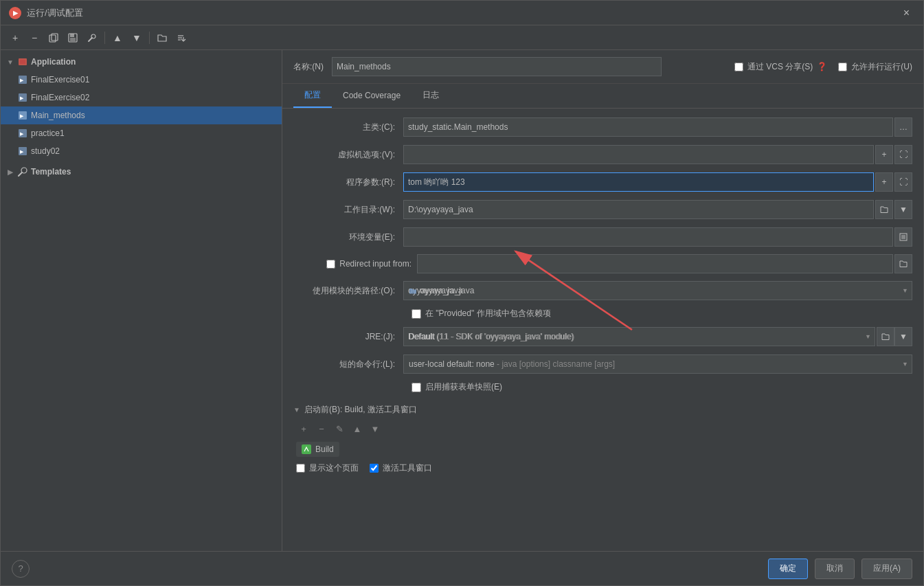 The image size is (924, 586). I want to click on cancel-button: 取消, so click(835, 569).